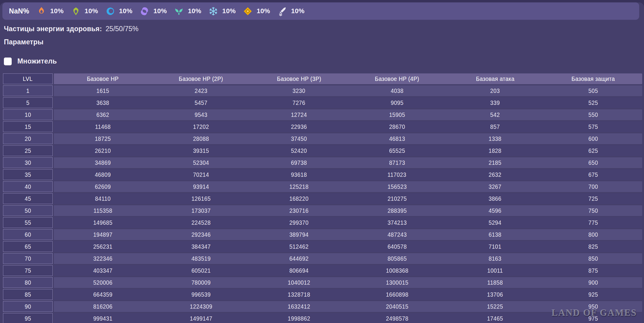 Image resolution: width=644 pixels, height=323 pixels. Describe the element at coordinates (103, 127) in the screenshot. I see `stat-cell: 11468` at that location.